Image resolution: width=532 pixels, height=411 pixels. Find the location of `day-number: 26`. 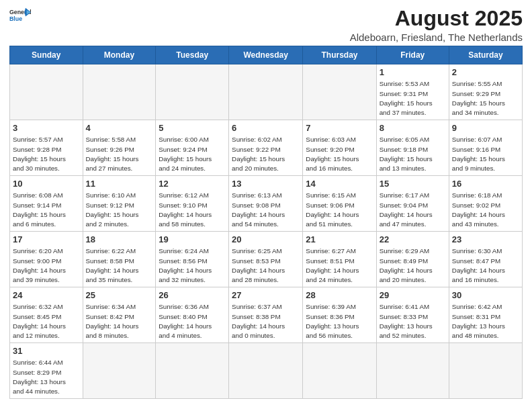

day-number: 26 is located at coordinates (192, 295).